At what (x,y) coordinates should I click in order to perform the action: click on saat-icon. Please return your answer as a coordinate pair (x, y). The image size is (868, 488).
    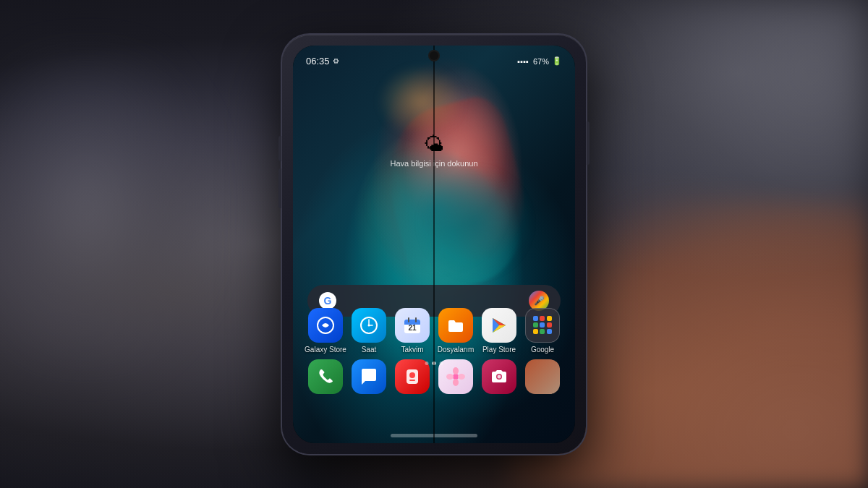
    Looking at the image, I should click on (369, 325).